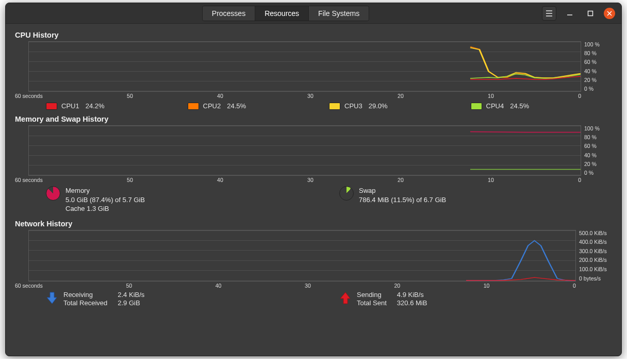 This screenshot has height=364, width=627. What do you see at coordinates (541, 106) in the screenshot?
I see `cpu-legend-item: CPU4 24.5%` at bounding box center [541, 106].